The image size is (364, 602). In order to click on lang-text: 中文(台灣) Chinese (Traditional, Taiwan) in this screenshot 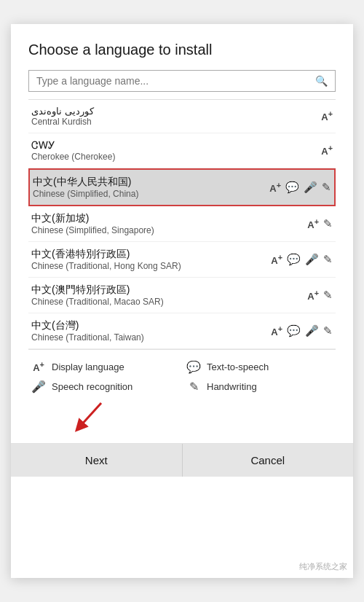, I will do `click(87, 331)`.